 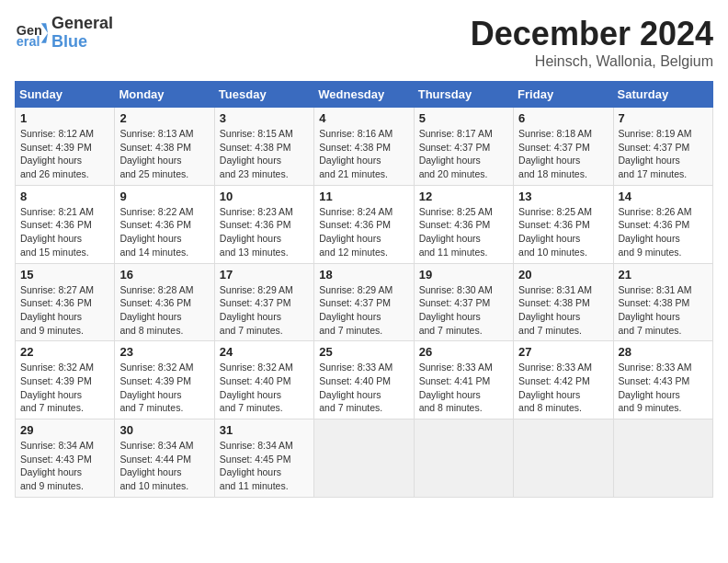 What do you see at coordinates (563, 147) in the screenshot?
I see `calendar-cell: 6 Sunrise: 8:18 AM Sunset: 4:37 PM Dayli…` at bounding box center [563, 147].